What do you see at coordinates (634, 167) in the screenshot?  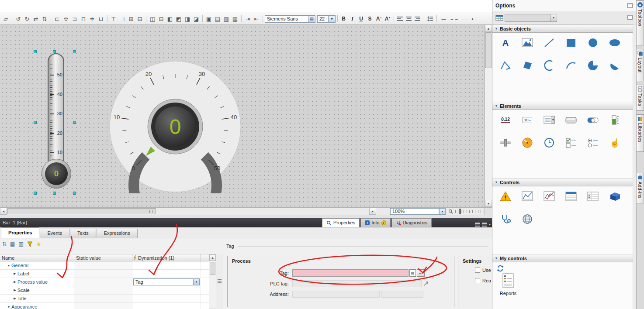 I see `options-scrollbar` at bounding box center [634, 167].